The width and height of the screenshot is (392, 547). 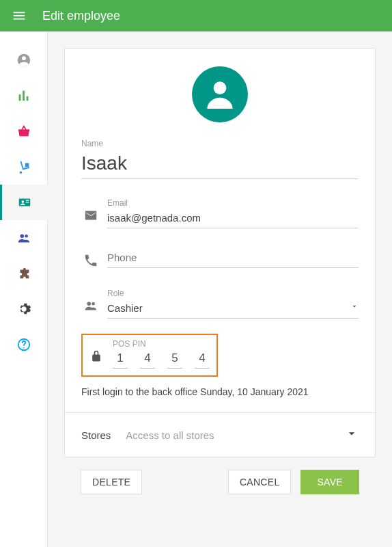 I want to click on pin-digit-1: 1, so click(x=120, y=360).